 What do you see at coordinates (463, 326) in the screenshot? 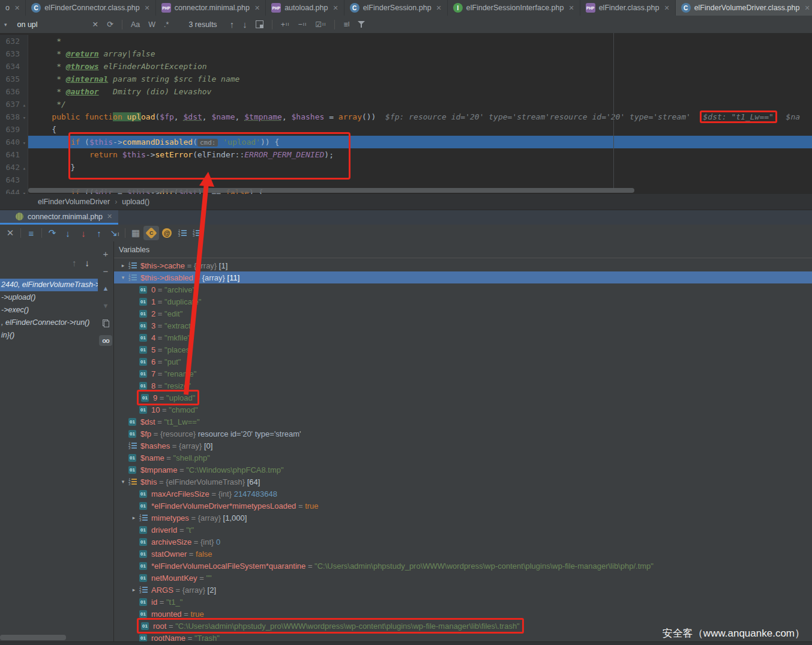
I see `variable-row: 013 = "extract"` at bounding box center [463, 326].